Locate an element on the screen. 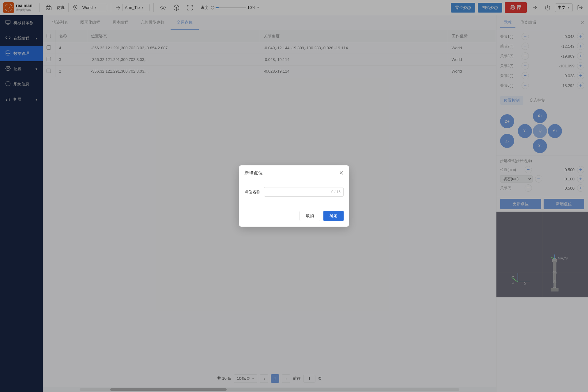  input-wrapper: 0 / 15 is located at coordinates (304, 192).